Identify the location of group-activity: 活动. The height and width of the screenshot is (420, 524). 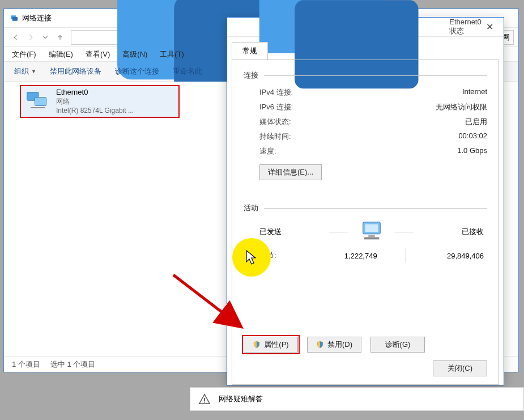
(365, 208).